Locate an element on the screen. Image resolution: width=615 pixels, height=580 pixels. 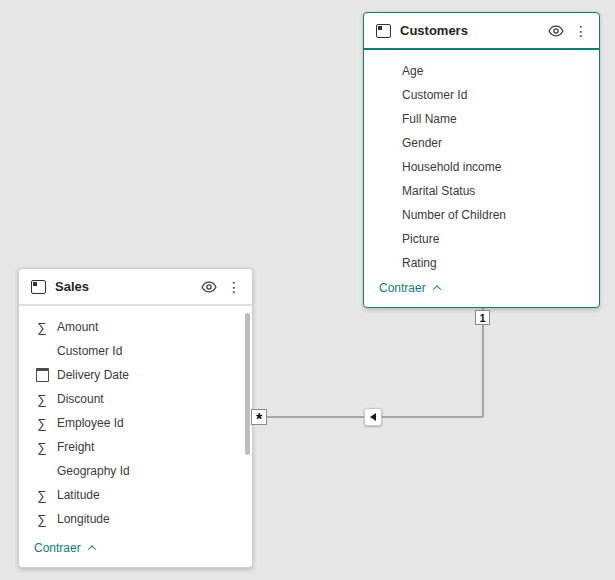
field-name: Marital Status is located at coordinates (438, 191).